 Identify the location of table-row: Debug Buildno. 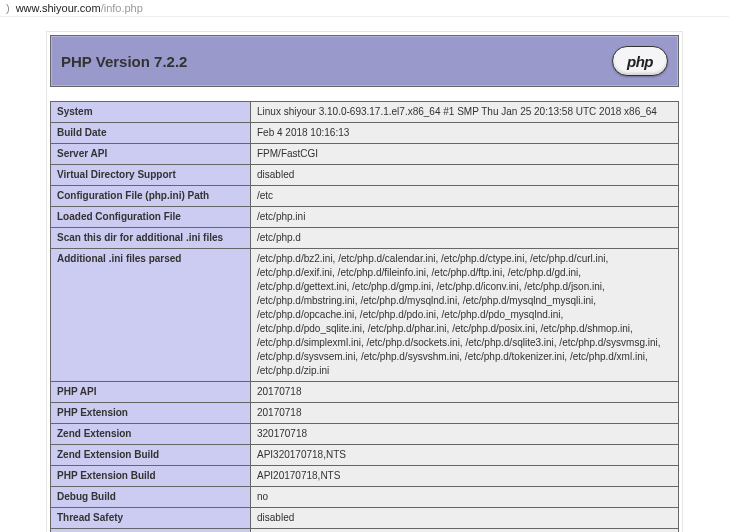
(365, 498).